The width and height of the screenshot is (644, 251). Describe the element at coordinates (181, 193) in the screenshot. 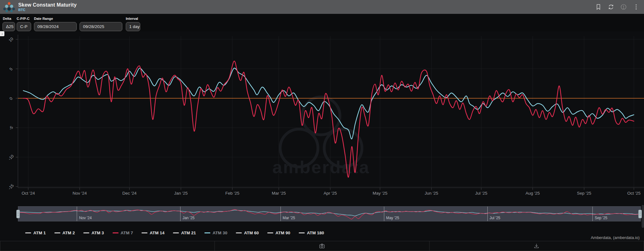

I see `x-tick-label: Jan '25` at that location.